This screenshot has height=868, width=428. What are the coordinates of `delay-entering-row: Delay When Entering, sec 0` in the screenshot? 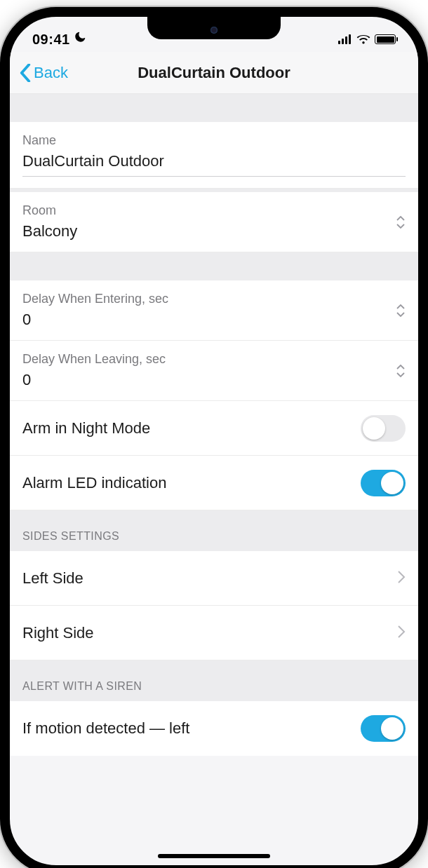 It's located at (214, 311).